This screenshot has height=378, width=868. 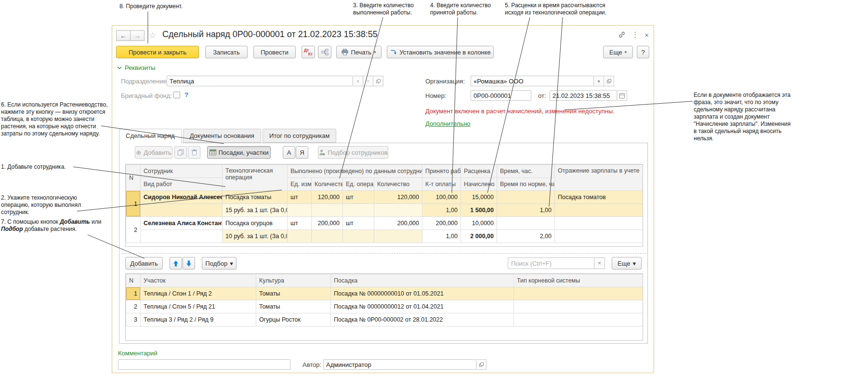 What do you see at coordinates (150, 136) in the screenshot?
I see `tab-piecework-order: Сдельный наряд` at bounding box center [150, 136].